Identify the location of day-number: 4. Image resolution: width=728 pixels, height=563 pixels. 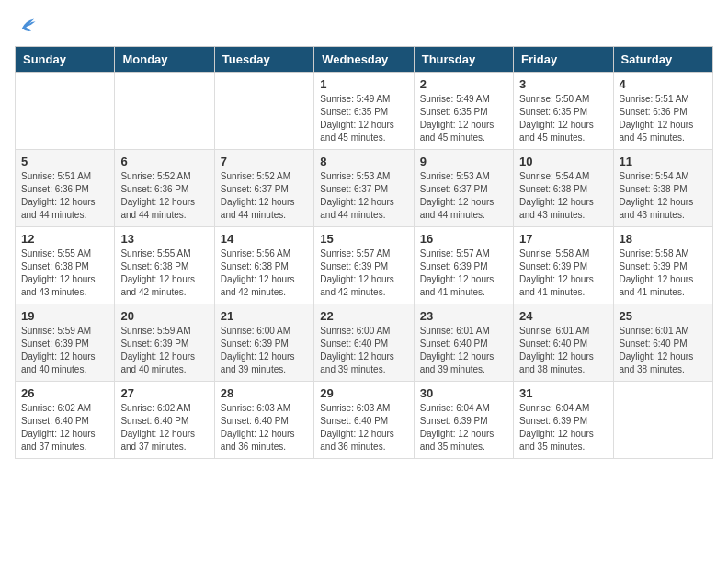
(664, 85).